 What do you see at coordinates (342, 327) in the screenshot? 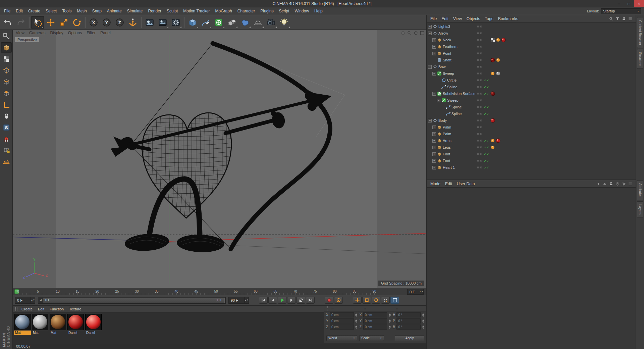
I see `position-z-field: 0 cm` at bounding box center [342, 327].